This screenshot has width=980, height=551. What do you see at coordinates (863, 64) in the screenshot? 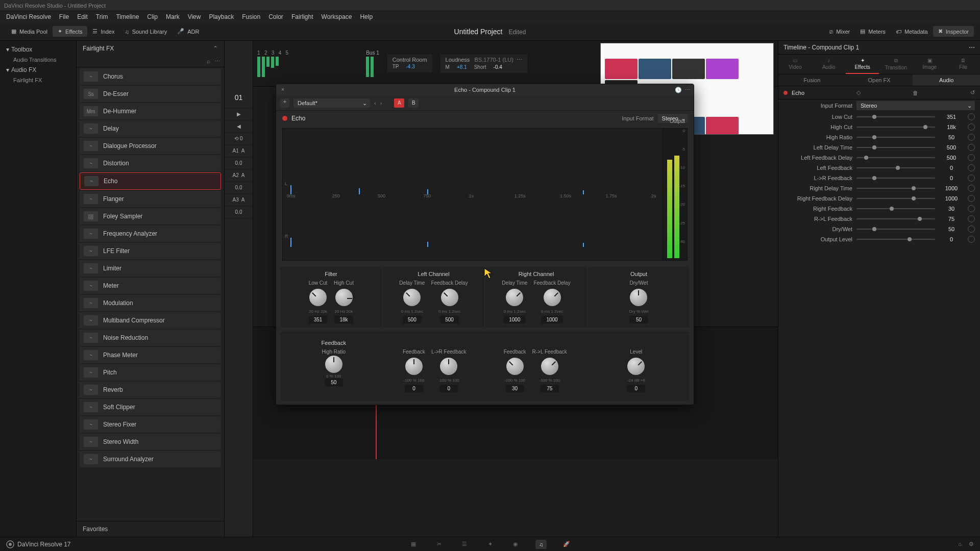
I see `tab-effects: ✦Effects` at bounding box center [863, 64].